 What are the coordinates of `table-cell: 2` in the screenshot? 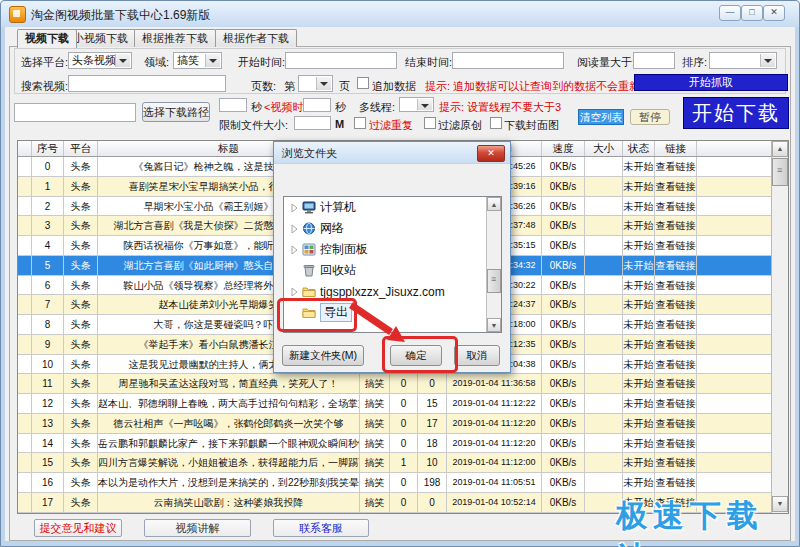 It's located at (48, 206).